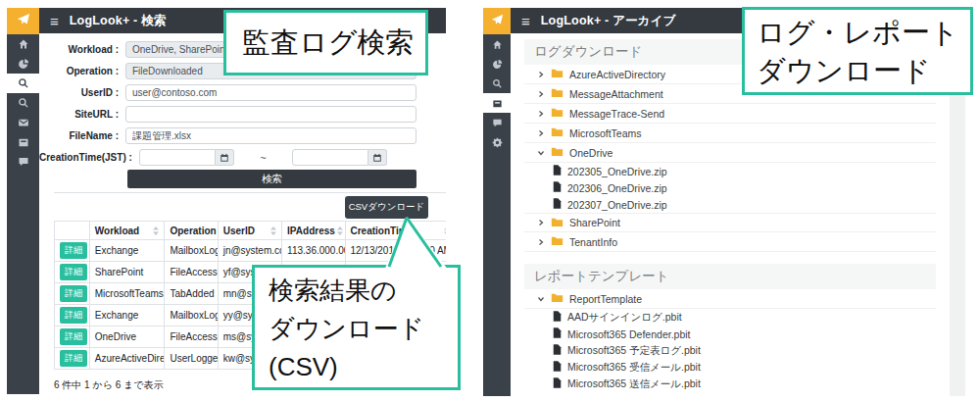 Image resolution: width=980 pixels, height=402 pixels. I want to click on userid-field, so click(270, 92).